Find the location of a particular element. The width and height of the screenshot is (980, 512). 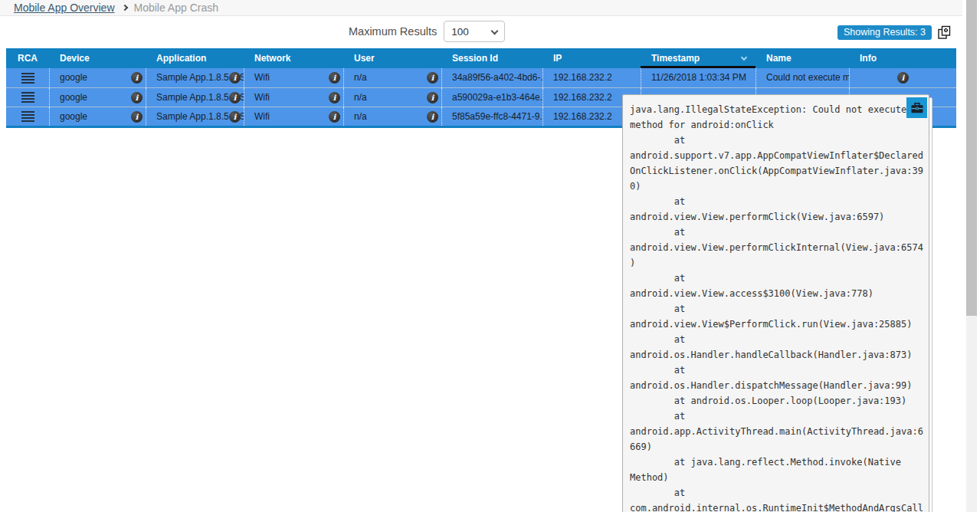

chevron-right-icon is located at coordinates (124, 8).